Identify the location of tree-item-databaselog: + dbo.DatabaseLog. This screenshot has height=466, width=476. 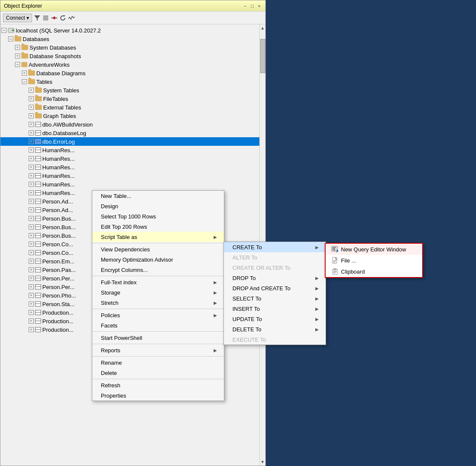
(130, 133).